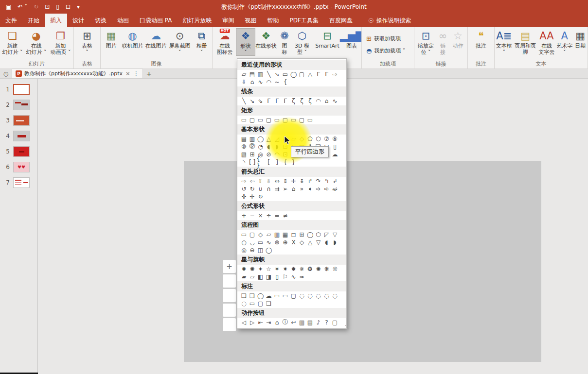 The height and width of the screenshot is (374, 588). What do you see at coordinates (244, 216) in the screenshot?
I see `shape-cell: +` at bounding box center [244, 216].